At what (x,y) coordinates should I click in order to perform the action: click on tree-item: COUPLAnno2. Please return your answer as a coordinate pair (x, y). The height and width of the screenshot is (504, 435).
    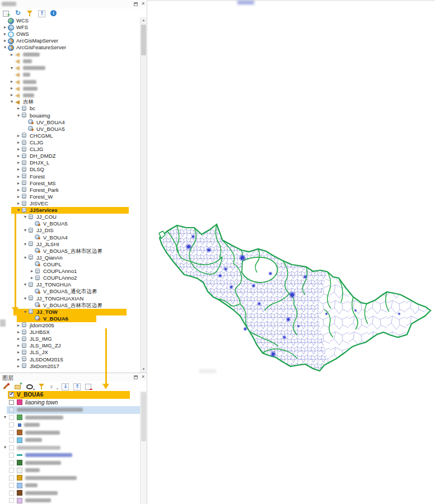
    Looking at the image, I should click on (69, 278).